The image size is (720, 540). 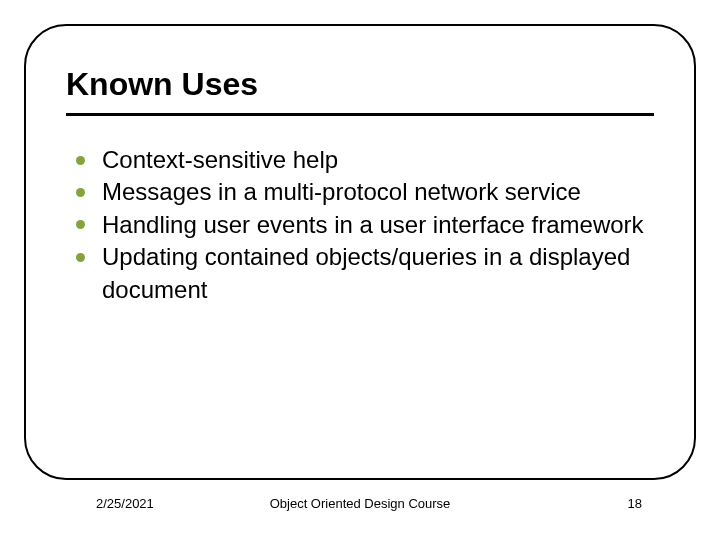 What do you see at coordinates (360, 114) in the screenshot?
I see `title-rule` at bounding box center [360, 114].